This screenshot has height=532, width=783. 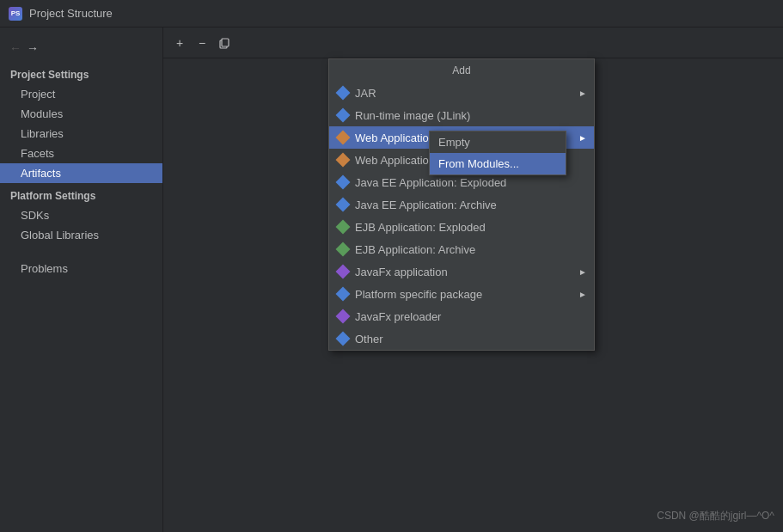 What do you see at coordinates (498, 153) in the screenshot?
I see `submenu: Empty From Modules...` at bounding box center [498, 153].